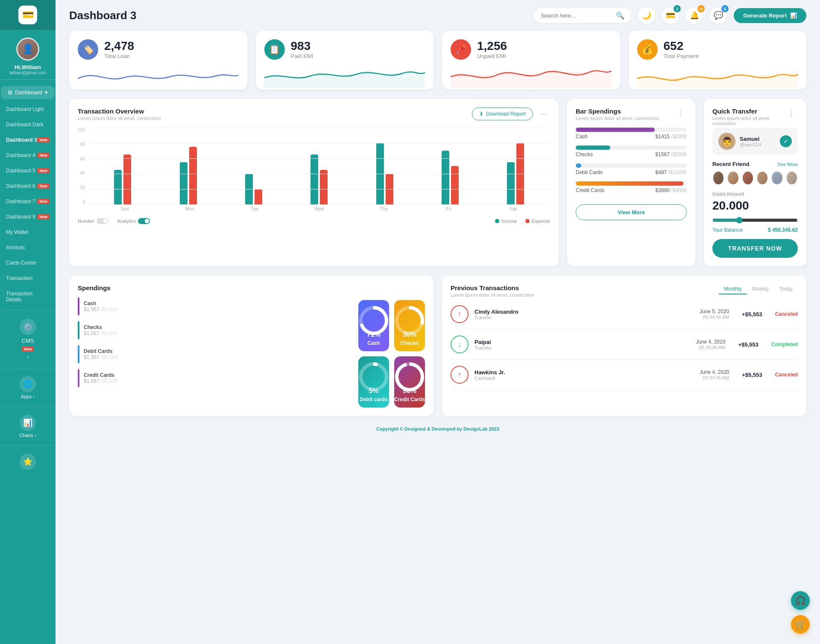 The height and width of the screenshot is (644, 820). What do you see at coordinates (392, 354) in the screenshot?
I see `donut-grid: 71% Cash 30% Checks` at bounding box center [392, 354].